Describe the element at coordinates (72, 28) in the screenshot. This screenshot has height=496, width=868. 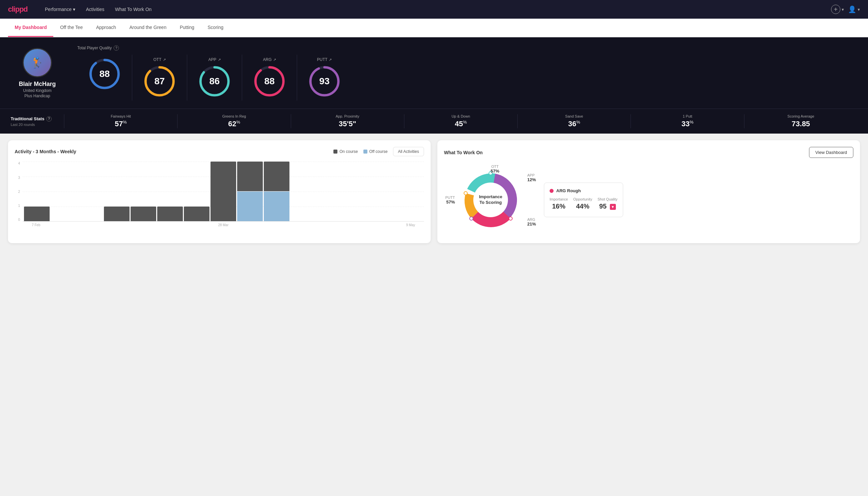
I see `tab-off-the-tee: Off the Tee` at that location.